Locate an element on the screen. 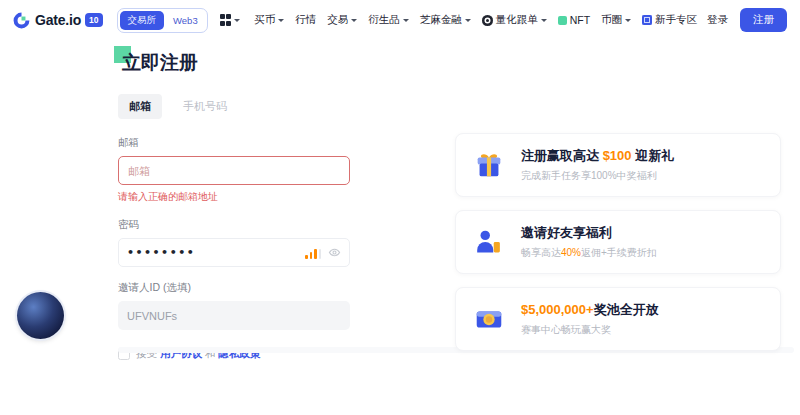 The width and height of the screenshot is (800, 415). promo-title-text: 邀请好友享福利 is located at coordinates (566, 232).